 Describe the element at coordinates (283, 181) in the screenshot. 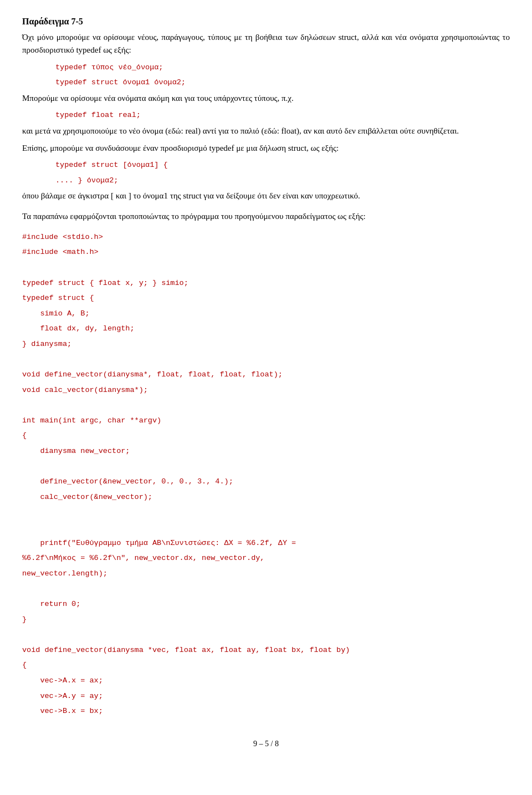

I see `typedef-struct2b-code: .... } όνομα2;` at that location.